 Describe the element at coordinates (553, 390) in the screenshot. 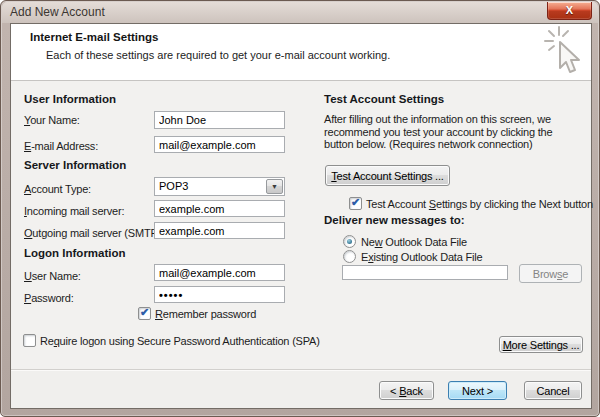

I see `cancel-button: Cancel` at that location.